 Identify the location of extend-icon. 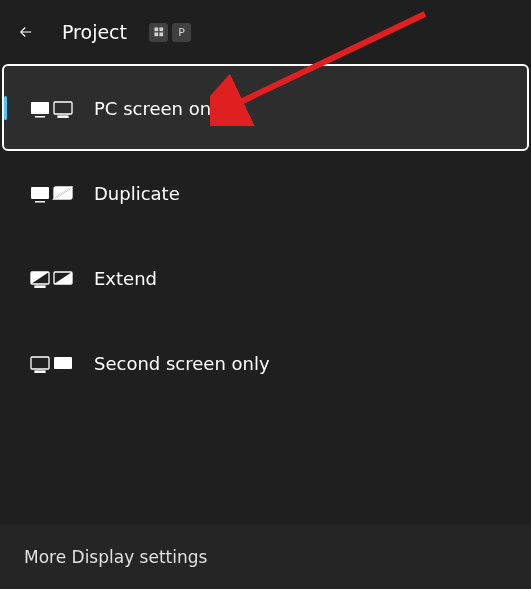
(52, 279).